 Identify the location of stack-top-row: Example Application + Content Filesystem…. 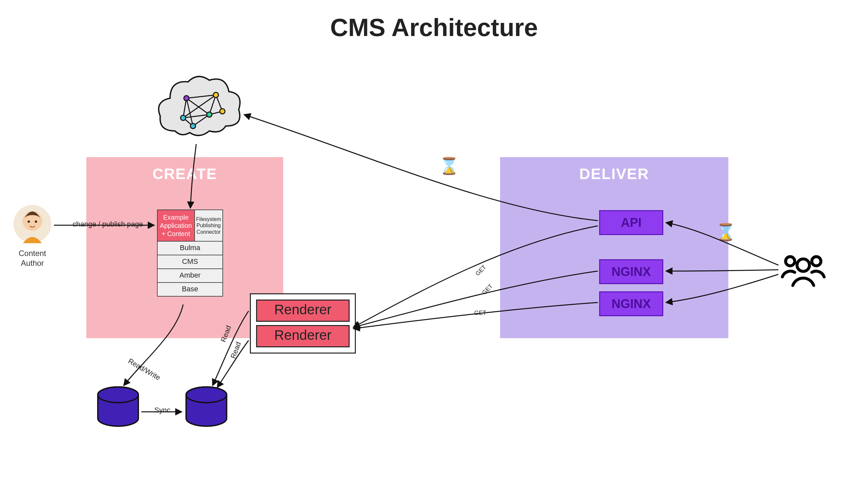
(190, 226).